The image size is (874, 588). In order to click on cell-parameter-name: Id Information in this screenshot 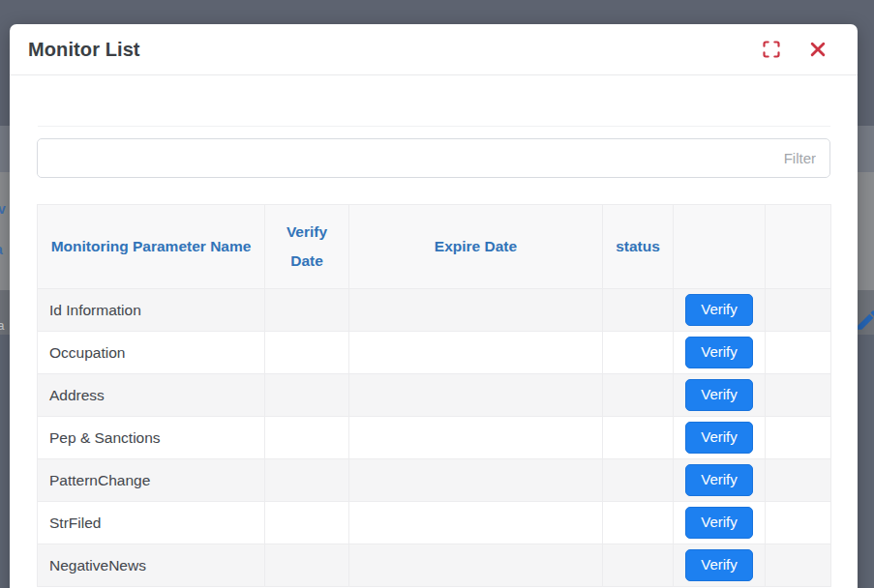, I will do `click(151, 310)`.